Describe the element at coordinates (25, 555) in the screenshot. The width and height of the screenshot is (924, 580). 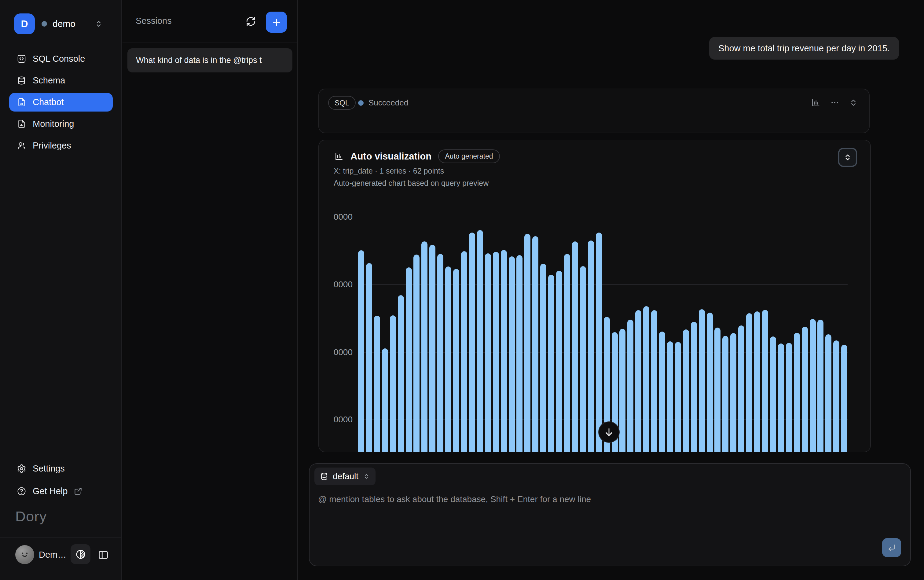
I see `avatar-face` at that location.